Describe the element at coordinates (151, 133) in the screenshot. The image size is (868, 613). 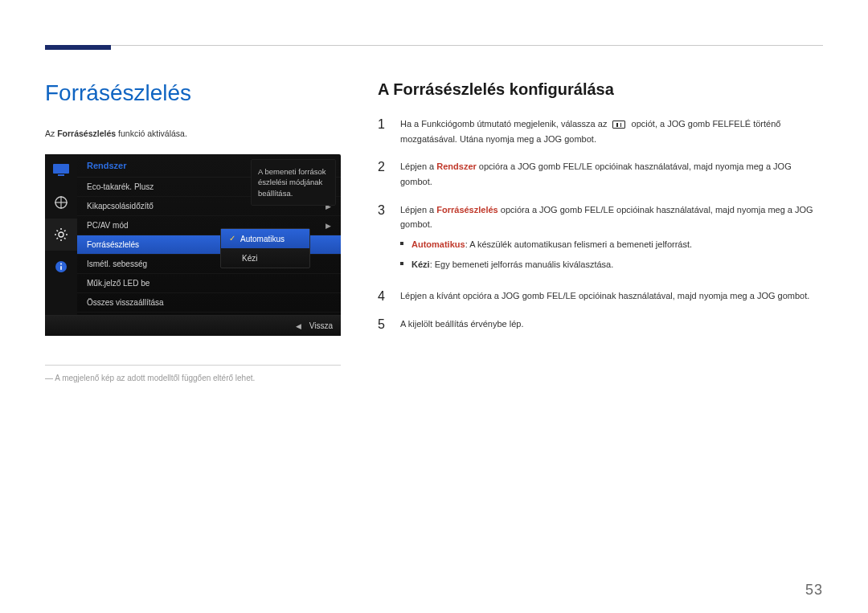
I see `intro-suffix: funkció aktiválása.` at that location.